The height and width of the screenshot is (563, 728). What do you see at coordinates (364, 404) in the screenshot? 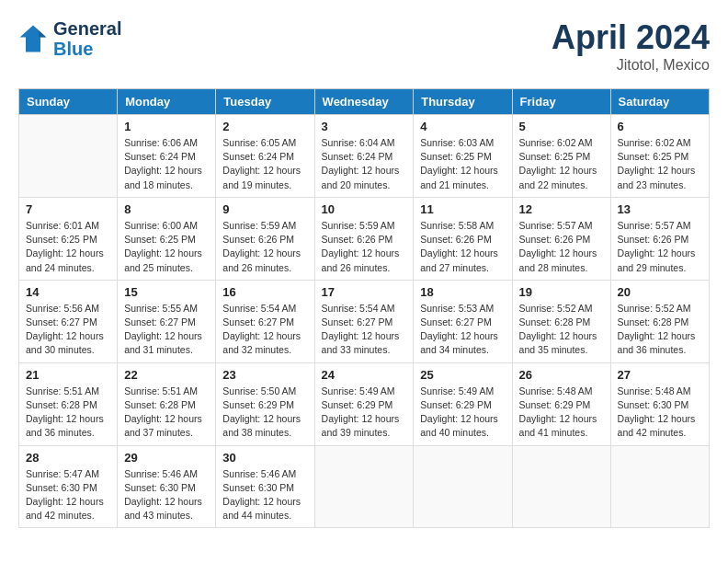
I see `calendar-cell: 24Sunrise: 5:49 AMSunset: 6:29 PMDayligh…` at bounding box center [364, 404].